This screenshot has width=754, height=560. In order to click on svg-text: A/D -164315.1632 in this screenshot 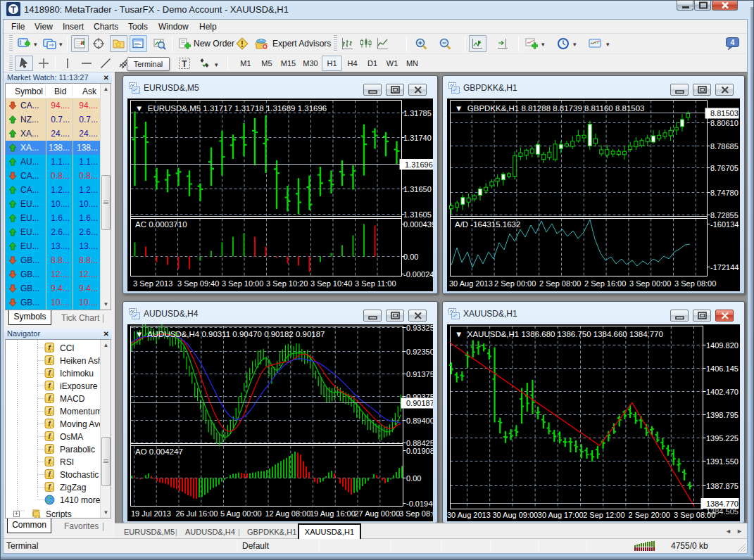, I will do `click(487, 224)`.